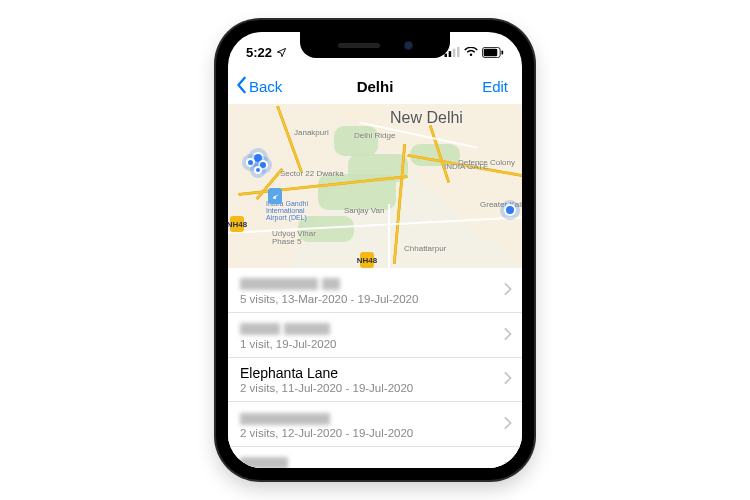 The image size is (750, 500). I want to click on navigation-bar: Back Delhi Edit, so click(375, 86).